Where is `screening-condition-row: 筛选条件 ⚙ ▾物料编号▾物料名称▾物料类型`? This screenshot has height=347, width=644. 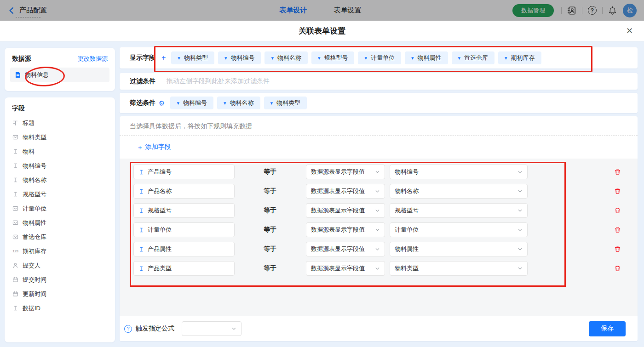
screening-condition-row: 筛选条件 ⚙ ▾物料编号▾物料名称▾物料类型 is located at coordinates (379, 103).